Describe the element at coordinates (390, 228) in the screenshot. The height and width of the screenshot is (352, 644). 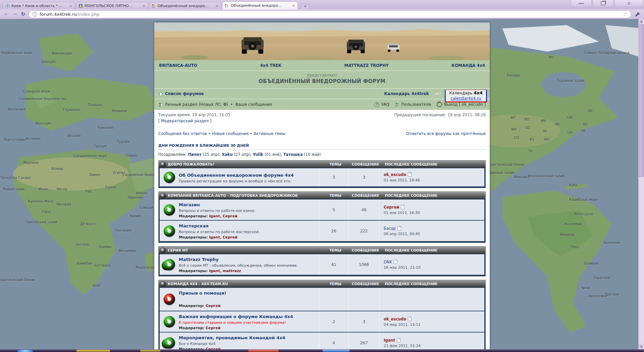
I see `last-post-user: Басар` at that location.